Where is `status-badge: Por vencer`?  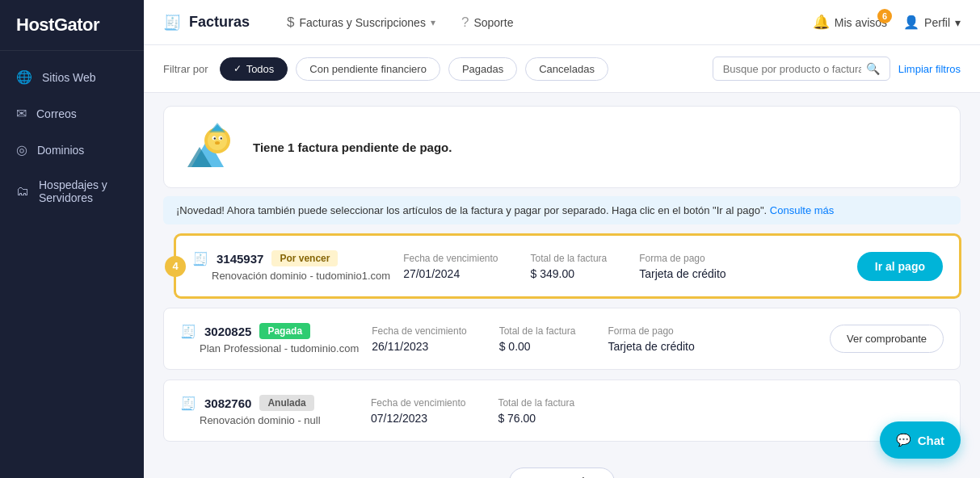 status-badge: Por vencer is located at coordinates (305, 258).